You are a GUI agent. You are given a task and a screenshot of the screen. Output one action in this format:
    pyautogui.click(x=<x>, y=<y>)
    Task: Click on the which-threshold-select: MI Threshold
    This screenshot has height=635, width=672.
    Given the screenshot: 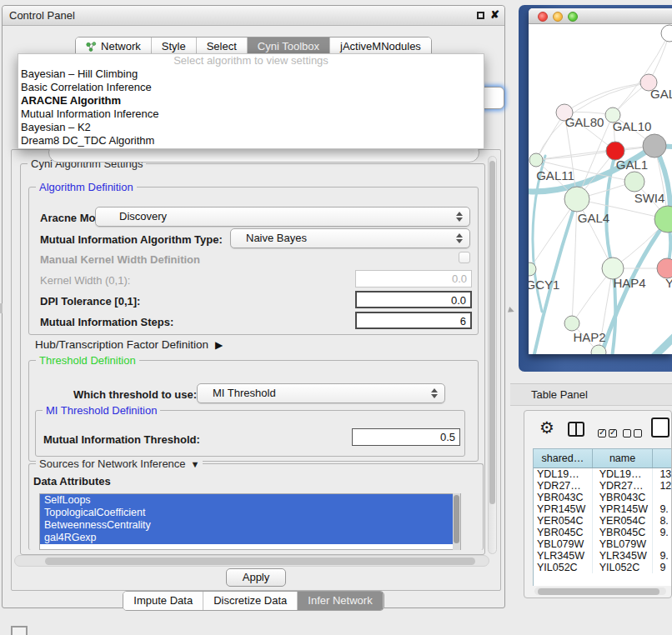 What is the action you would take?
    pyautogui.click(x=321, y=393)
    